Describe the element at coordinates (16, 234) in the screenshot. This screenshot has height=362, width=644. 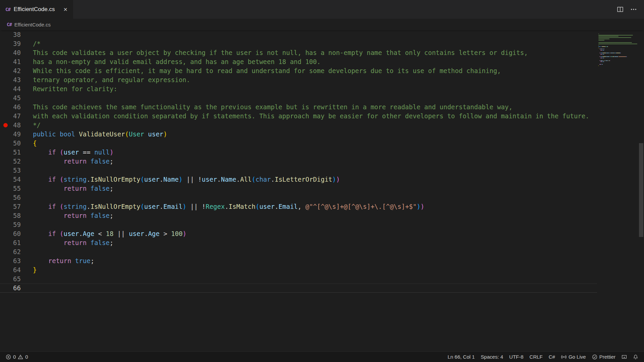
I see `line-number: 60` at that location.